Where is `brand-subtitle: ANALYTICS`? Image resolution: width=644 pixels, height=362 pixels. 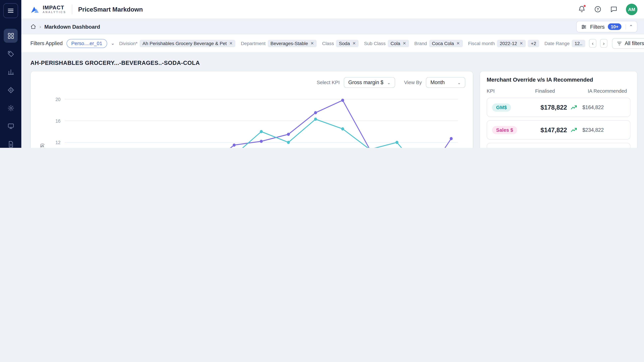
brand-subtitle: ANALYTICS is located at coordinates (54, 12).